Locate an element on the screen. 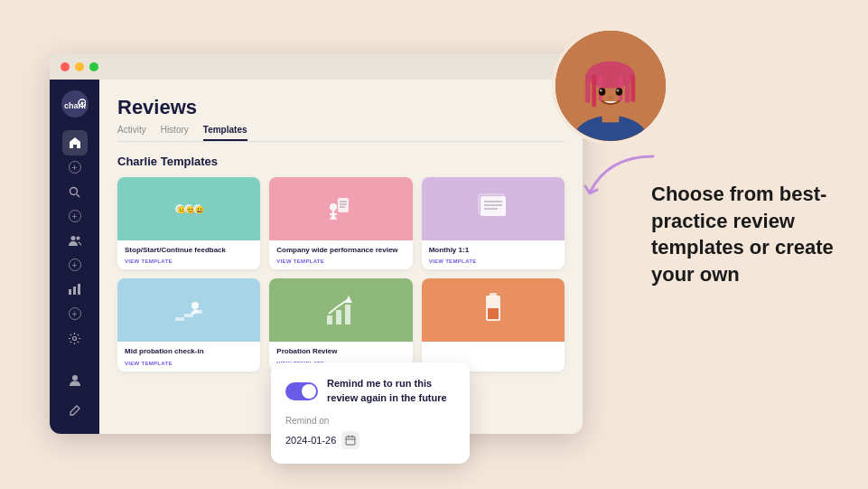  right-text-container: Choose from best-practice review templat… is located at coordinates (746, 235).